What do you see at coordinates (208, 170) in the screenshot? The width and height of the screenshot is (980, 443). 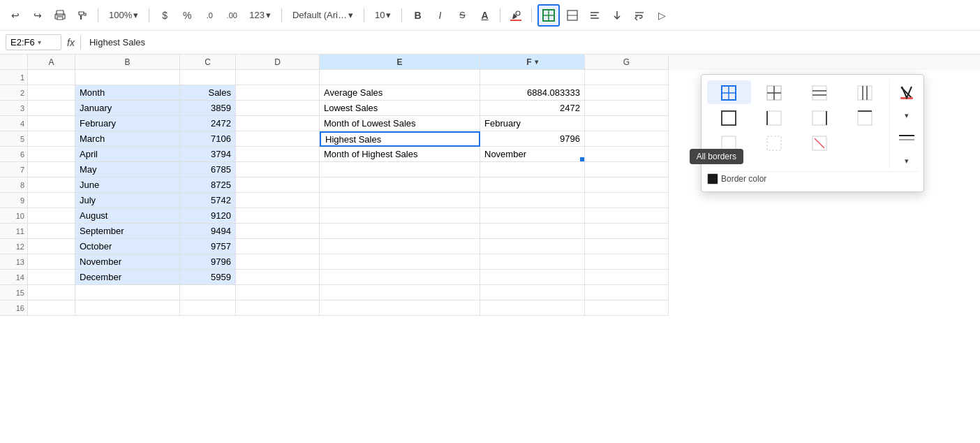 I see `cell-c7: 6785` at bounding box center [208, 170].